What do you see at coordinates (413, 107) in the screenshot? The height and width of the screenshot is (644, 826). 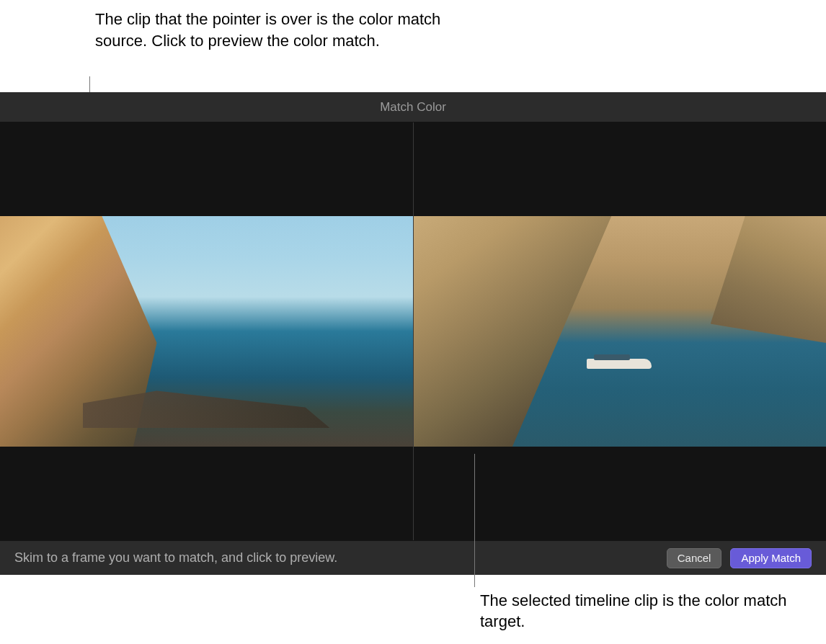 I see `window-title: Match Color` at bounding box center [413, 107].